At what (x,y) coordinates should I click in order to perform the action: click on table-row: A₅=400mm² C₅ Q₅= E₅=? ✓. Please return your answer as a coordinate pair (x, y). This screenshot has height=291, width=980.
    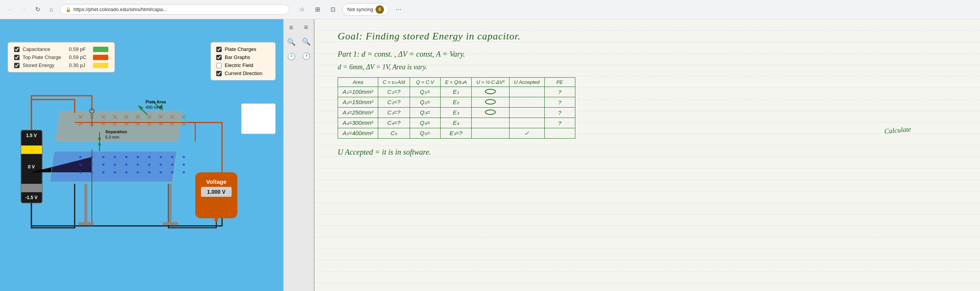
    Looking at the image, I should click on (457, 133).